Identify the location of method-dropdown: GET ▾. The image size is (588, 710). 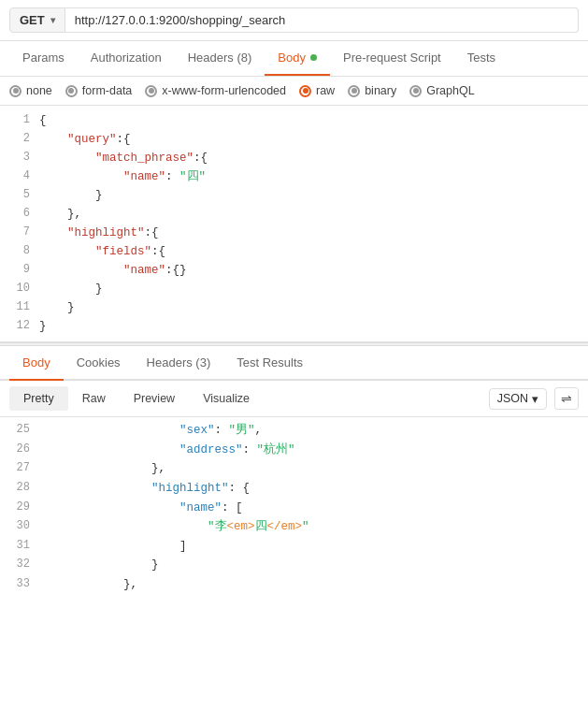
(37, 21).